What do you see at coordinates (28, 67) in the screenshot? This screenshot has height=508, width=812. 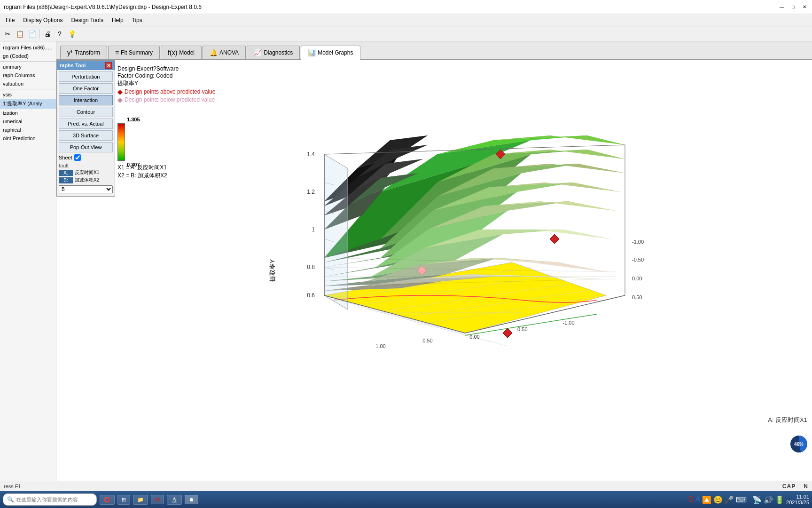 I see `sidebar-item-summary: ummary` at bounding box center [28, 67].